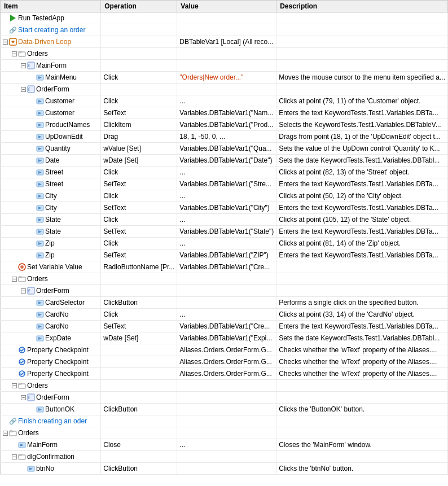 This screenshot has height=486, width=448. Describe the element at coordinates (225, 102) in the screenshot. I see `table-row: Customer Click...Clicks at point (79, 11…` at that location.